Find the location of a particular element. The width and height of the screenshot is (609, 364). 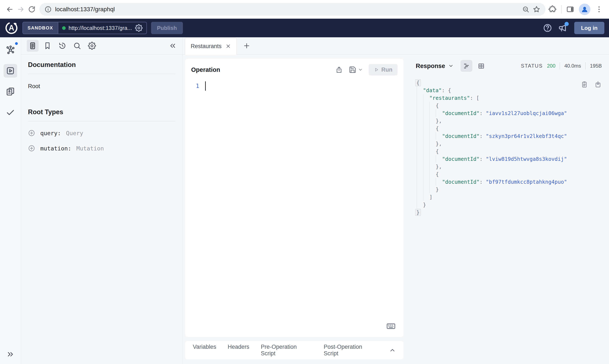

rail-expand-icon is located at coordinates (10, 354).